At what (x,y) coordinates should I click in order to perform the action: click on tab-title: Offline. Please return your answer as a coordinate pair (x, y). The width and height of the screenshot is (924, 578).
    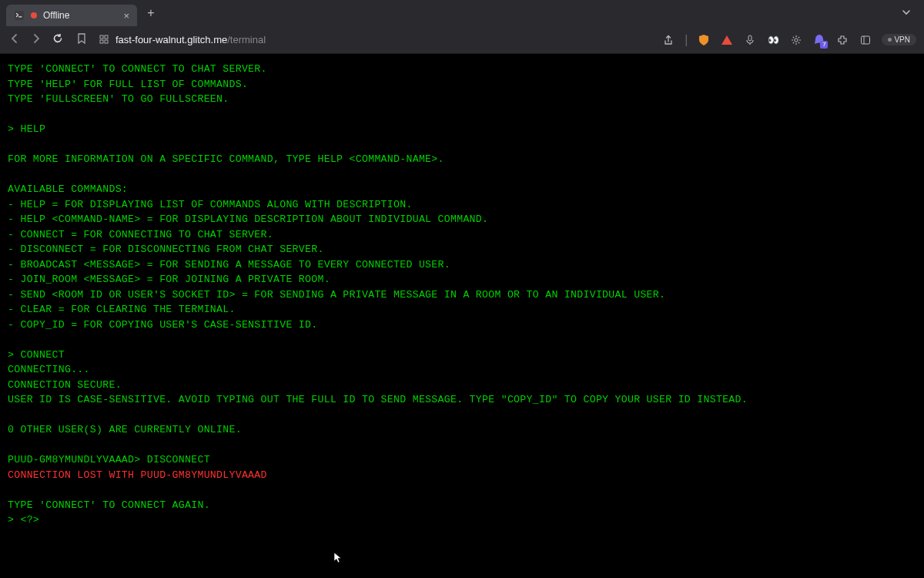
    Looking at the image, I should click on (80, 15).